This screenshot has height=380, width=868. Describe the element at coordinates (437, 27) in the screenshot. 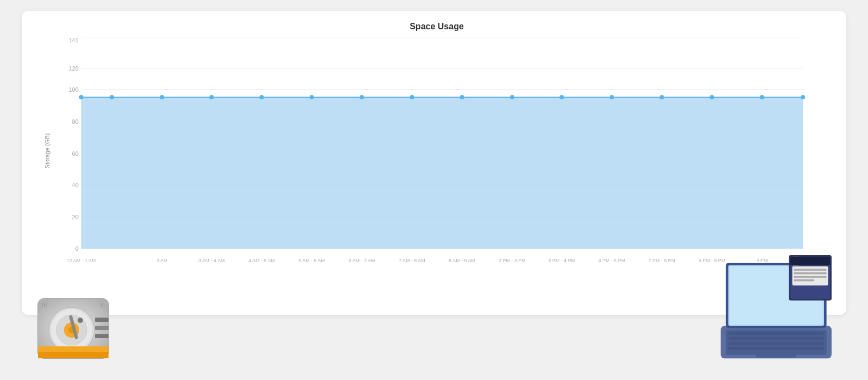

I see `chart-title: Space Usage` at that location.